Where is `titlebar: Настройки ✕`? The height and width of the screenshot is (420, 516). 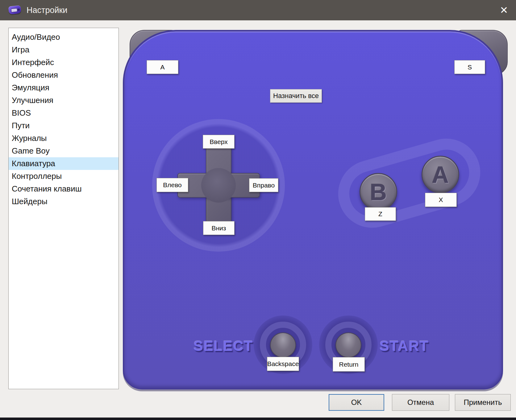
titlebar: Настройки ✕ is located at coordinates (258, 10).